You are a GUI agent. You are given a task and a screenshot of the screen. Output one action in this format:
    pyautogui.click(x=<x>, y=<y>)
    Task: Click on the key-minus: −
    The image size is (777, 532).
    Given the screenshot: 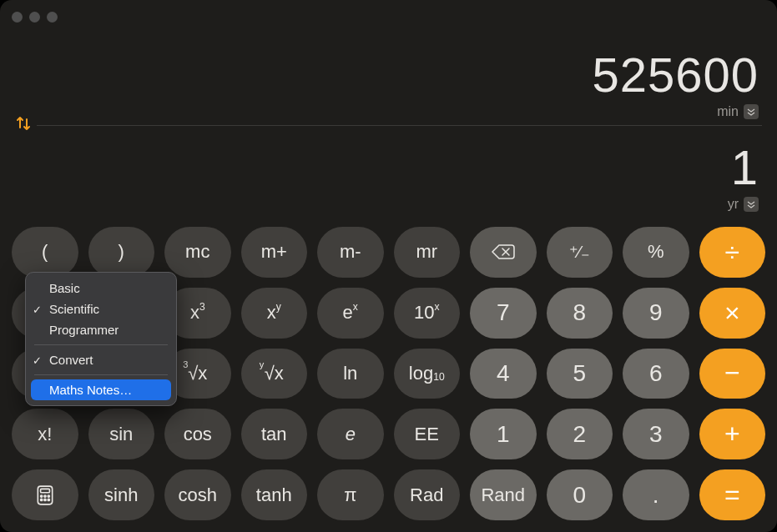 What is the action you would take?
    pyautogui.click(x=733, y=374)
    